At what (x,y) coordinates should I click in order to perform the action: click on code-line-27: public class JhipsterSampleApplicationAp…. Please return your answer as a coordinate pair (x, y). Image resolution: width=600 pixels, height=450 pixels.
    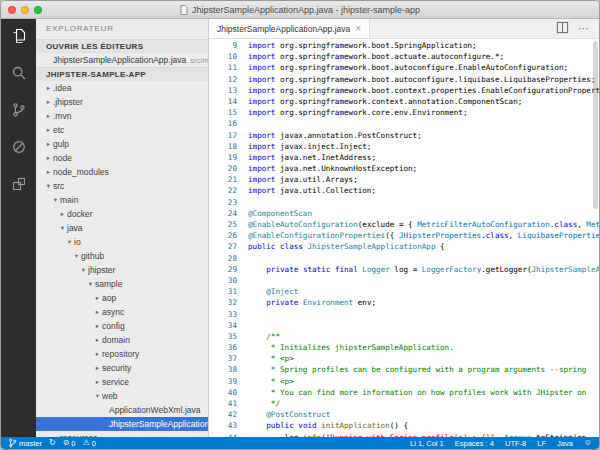
    Looking at the image, I should click on (424, 246).